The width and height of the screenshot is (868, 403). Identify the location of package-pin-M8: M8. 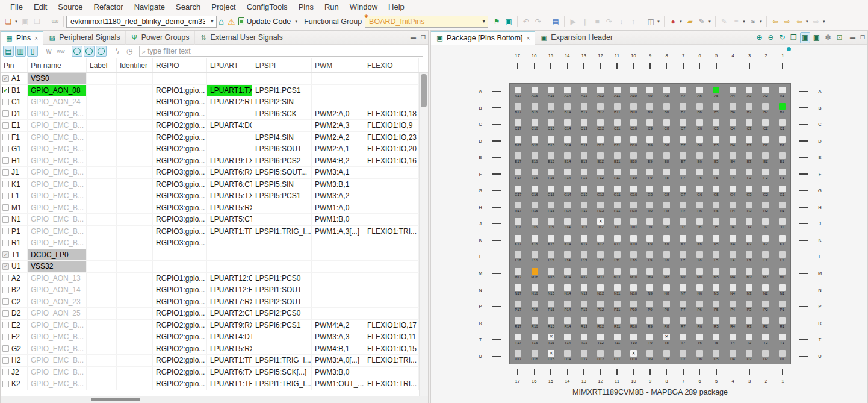
(667, 273).